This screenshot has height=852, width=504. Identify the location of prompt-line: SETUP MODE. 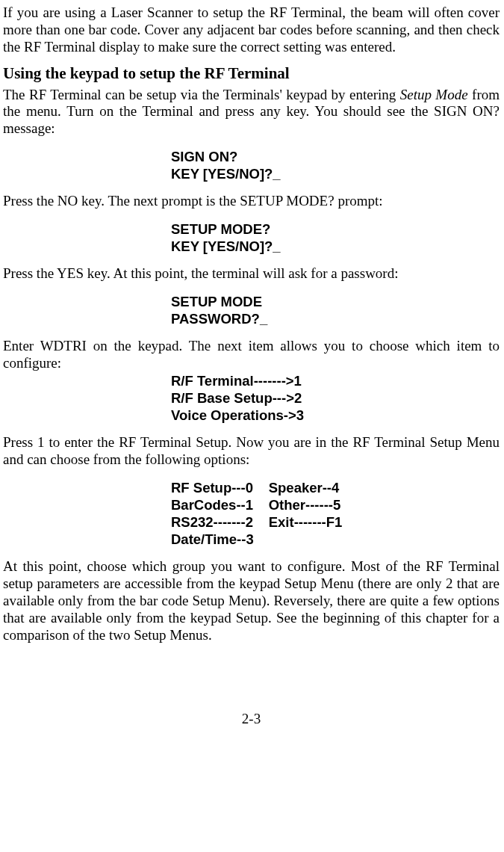
(335, 302).